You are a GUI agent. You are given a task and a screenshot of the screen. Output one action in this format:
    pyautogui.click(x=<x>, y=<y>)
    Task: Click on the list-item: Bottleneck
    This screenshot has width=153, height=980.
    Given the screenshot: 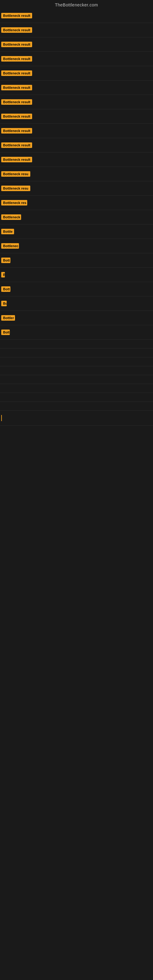 What is the action you would take?
    pyautogui.click(x=76, y=217)
    